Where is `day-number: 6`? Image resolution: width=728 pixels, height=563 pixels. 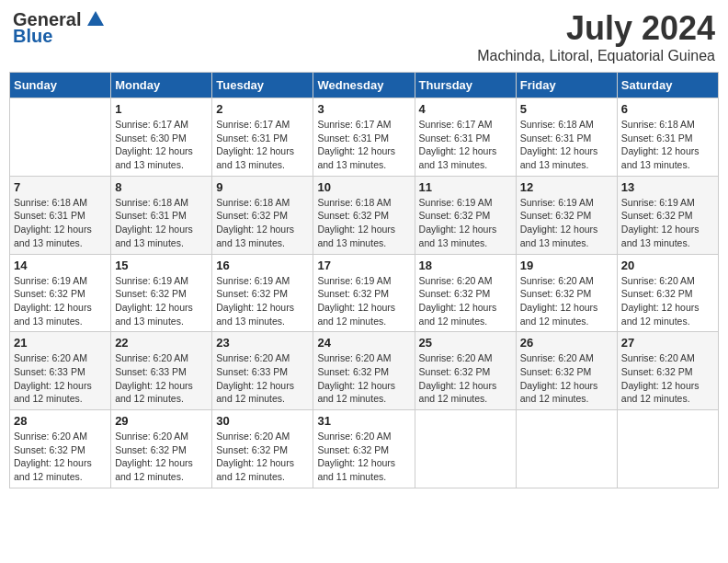
day-number: 6 is located at coordinates (667, 109).